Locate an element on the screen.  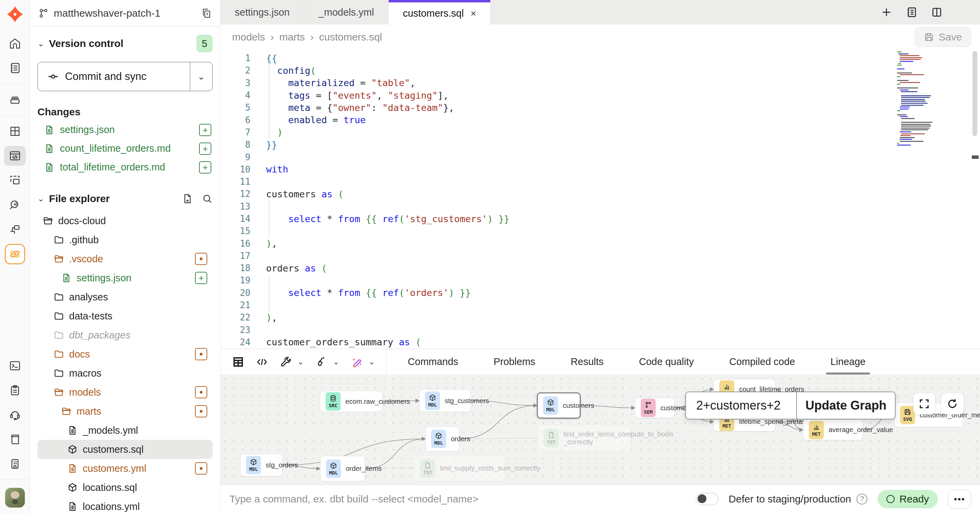
breadcrumb-item: customers.sql is located at coordinates (351, 37).